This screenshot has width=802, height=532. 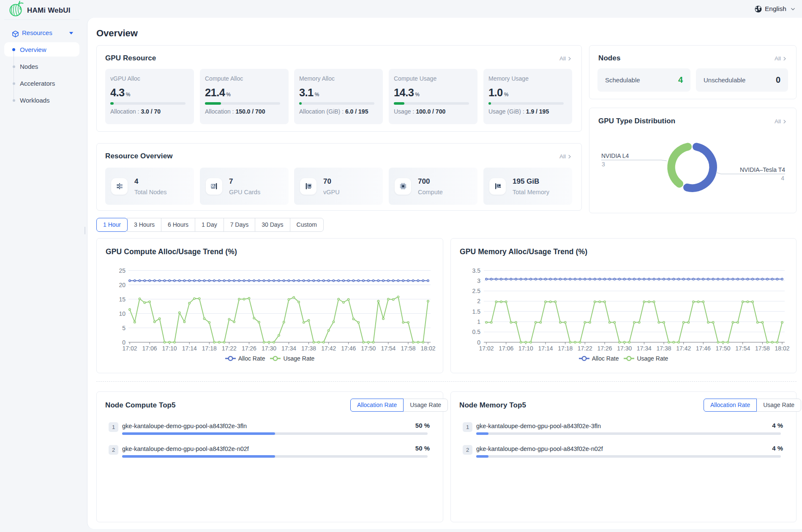 I want to click on svg-text: NVIDIA L4, so click(x=615, y=156).